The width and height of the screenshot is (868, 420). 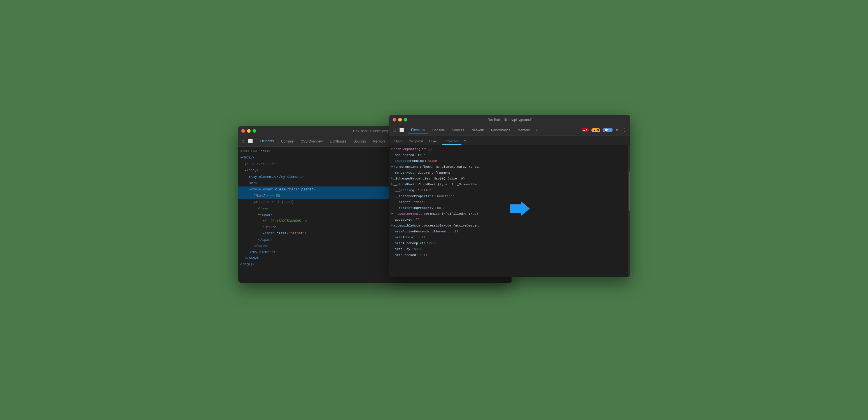 I want to click on scrollbar-thumb-front, so click(x=629, y=191).